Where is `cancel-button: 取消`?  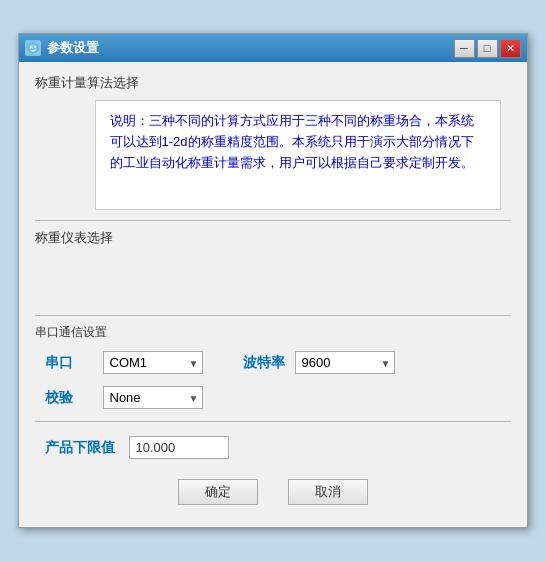
cancel-button: 取消 is located at coordinates (328, 492).